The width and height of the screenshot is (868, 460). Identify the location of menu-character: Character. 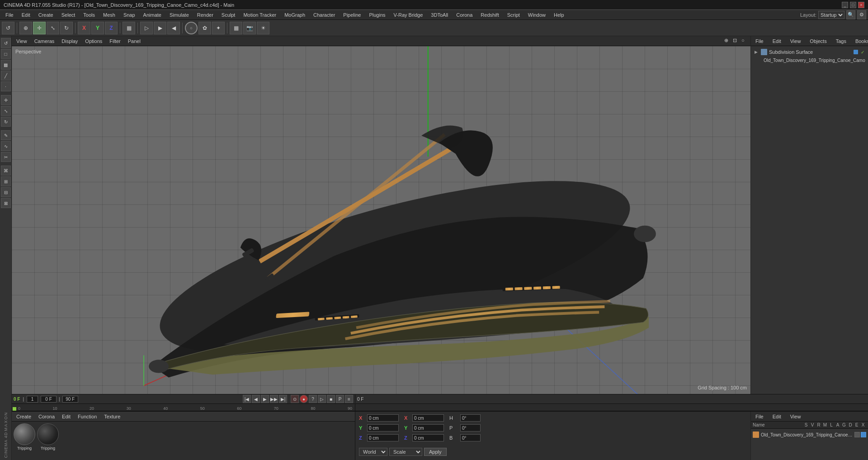
(324, 15).